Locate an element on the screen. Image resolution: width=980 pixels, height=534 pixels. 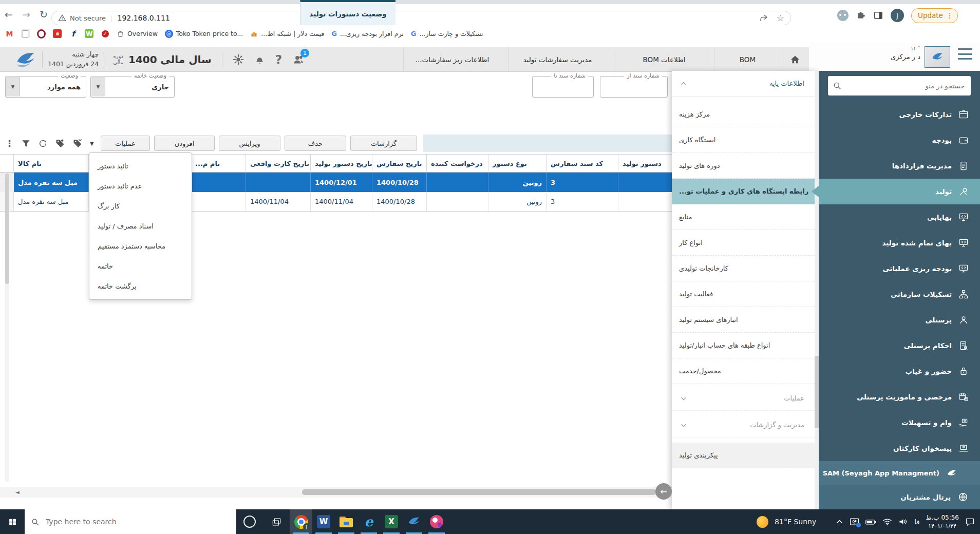
volume-icon is located at coordinates (903, 522).